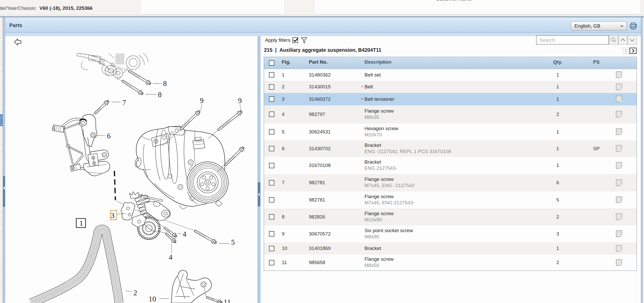  What do you see at coordinates (135, 293) in the screenshot?
I see `svg-text: 2` at bounding box center [135, 293].